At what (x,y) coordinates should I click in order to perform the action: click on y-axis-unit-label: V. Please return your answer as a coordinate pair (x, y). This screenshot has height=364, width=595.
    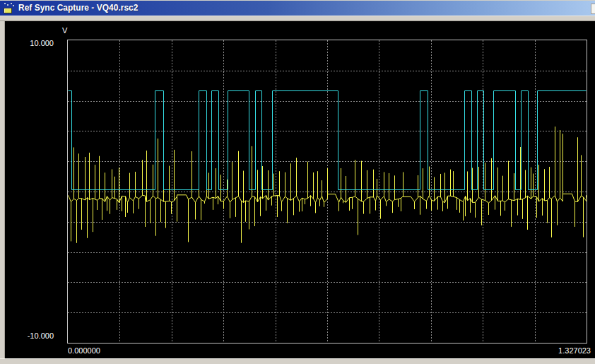
    Looking at the image, I should click on (65, 31).